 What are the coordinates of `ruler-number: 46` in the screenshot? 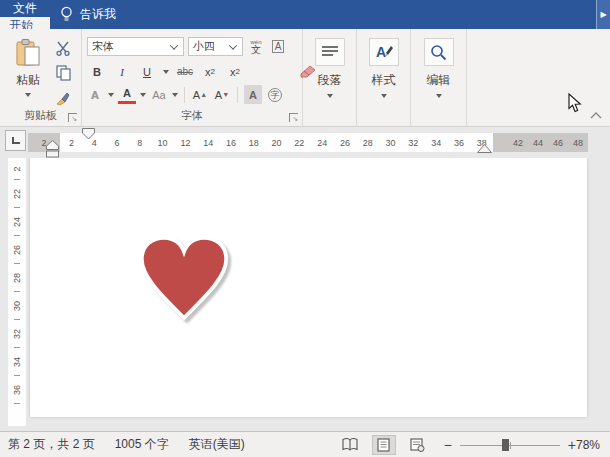 It's located at (558, 143).